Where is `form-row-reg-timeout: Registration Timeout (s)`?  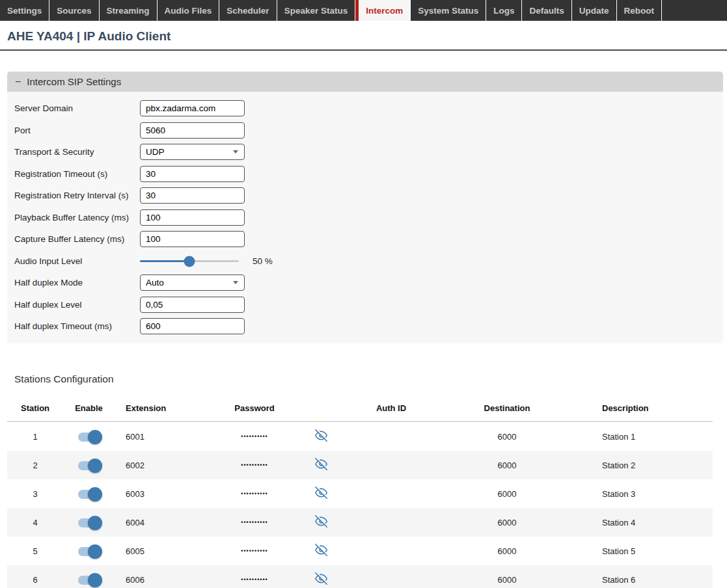 form-row-reg-timeout: Registration Timeout (s) is located at coordinates (368, 174).